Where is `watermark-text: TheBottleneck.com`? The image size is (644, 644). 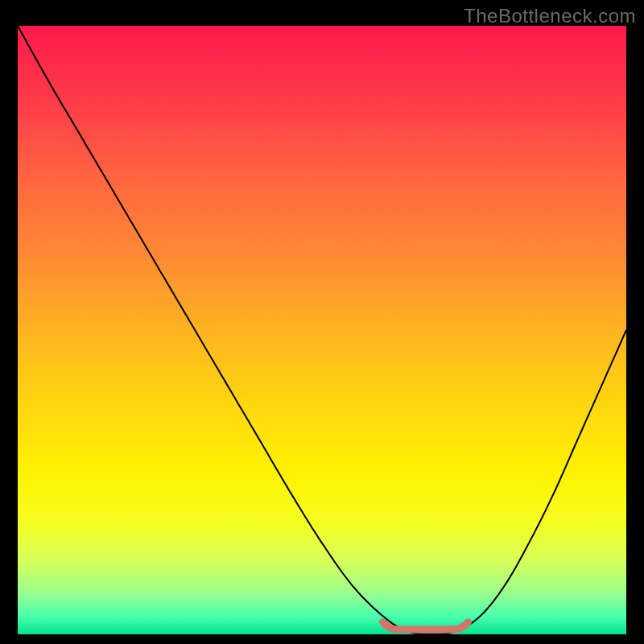 watermark-text: TheBottleneck.com is located at coordinates (550, 16).